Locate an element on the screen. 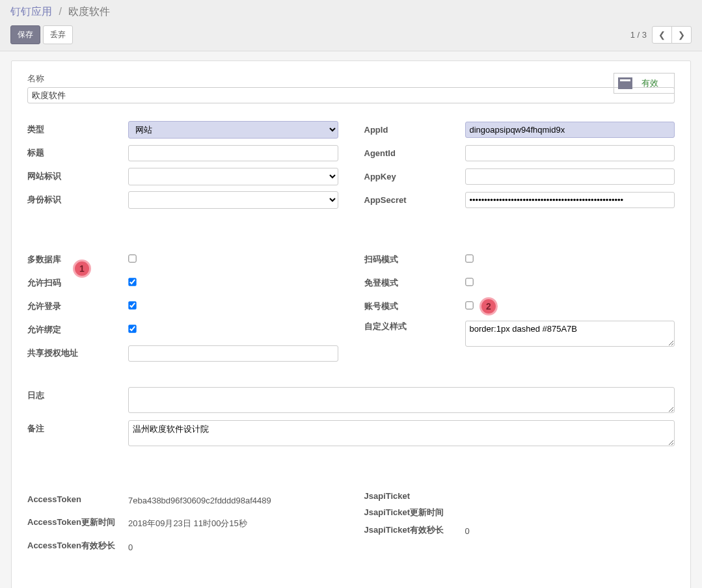 The image size is (702, 588). scanmode-label: 扫码模式 is located at coordinates (415, 260).